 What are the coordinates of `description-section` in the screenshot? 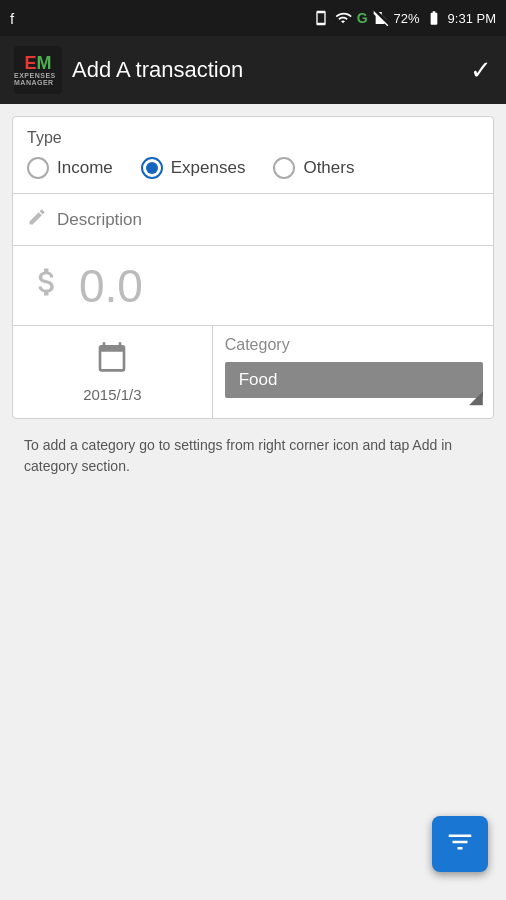 It's located at (253, 220).